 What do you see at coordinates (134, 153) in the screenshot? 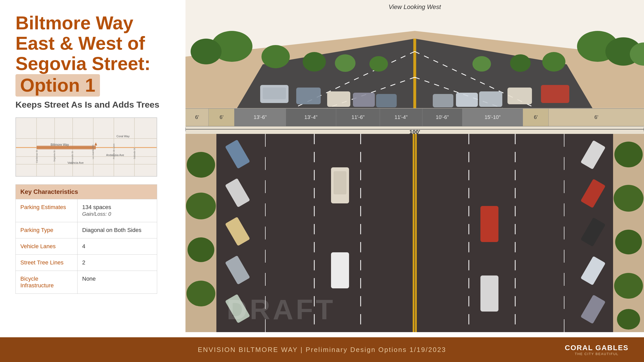
I see `svg-text: Salzedo St` at bounding box center [134, 153].